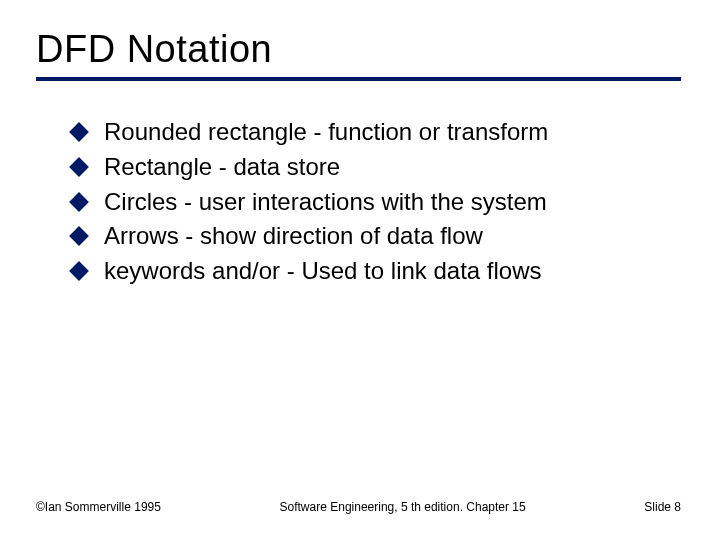 The width and height of the screenshot is (717, 538). I want to click on list-item: Rounded rectangle - function or transfor…, so click(376, 132).